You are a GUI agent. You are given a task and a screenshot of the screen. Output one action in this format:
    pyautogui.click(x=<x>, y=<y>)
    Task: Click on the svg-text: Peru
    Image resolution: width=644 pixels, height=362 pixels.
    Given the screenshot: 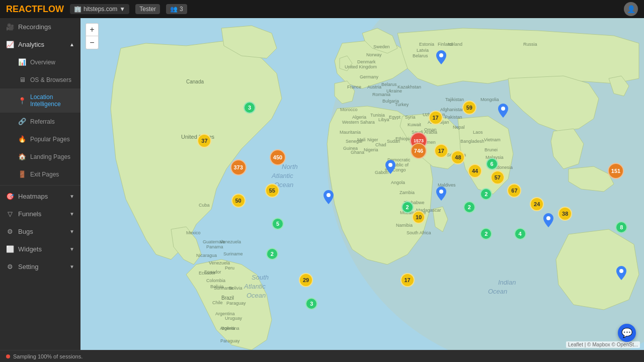 What is the action you would take?
    pyautogui.click(x=229, y=268)
    